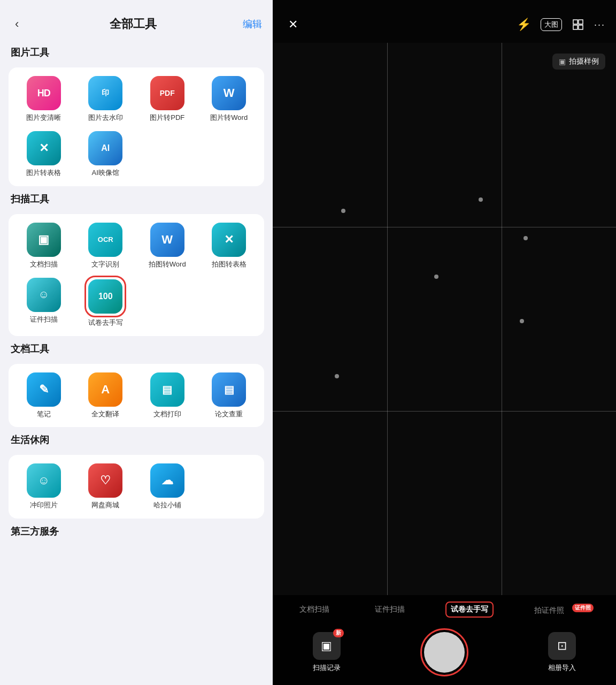  Describe the element at coordinates (229, 118) in the screenshot. I see `img-word-label: 图片转Word` at that location.